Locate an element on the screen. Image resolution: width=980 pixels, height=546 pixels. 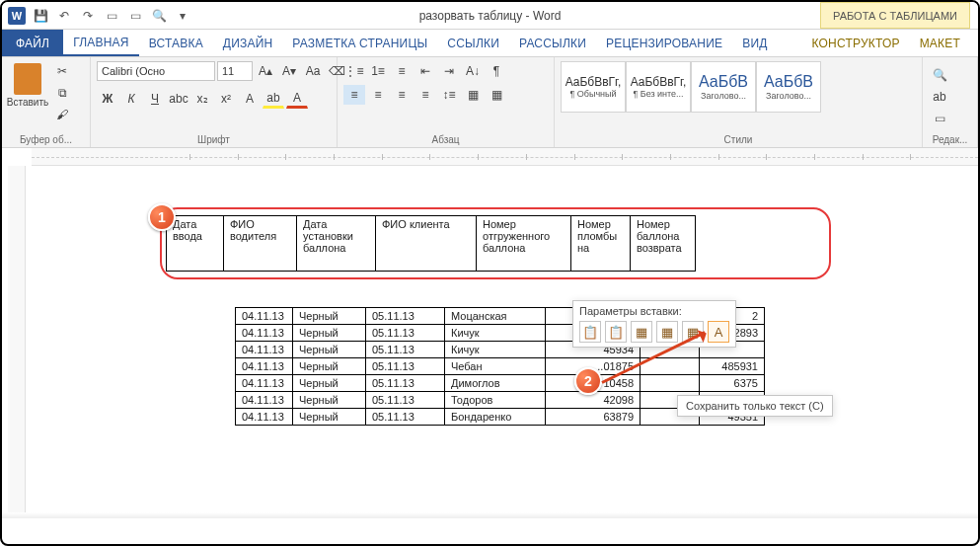
print-preview-icon: 🔍 is located at coordinates (159, 16).